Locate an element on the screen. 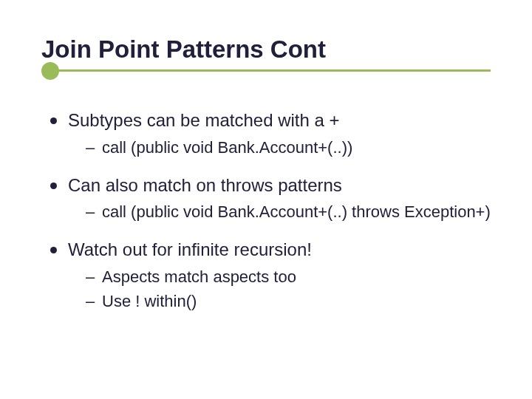  sub-bullet-text: Use ! within() is located at coordinates (149, 301).